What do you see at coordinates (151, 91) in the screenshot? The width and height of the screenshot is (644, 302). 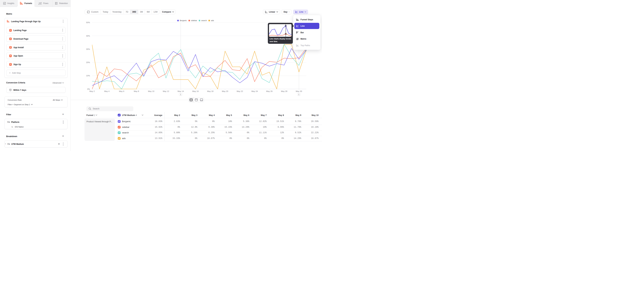 I see `svg-text: May 10` at bounding box center [151, 91].